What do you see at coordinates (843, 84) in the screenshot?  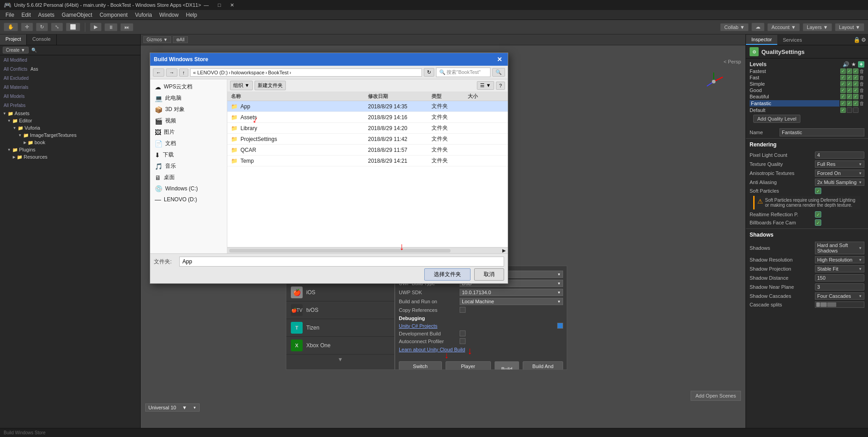 I see `level-simple-check1` at bounding box center [843, 84].